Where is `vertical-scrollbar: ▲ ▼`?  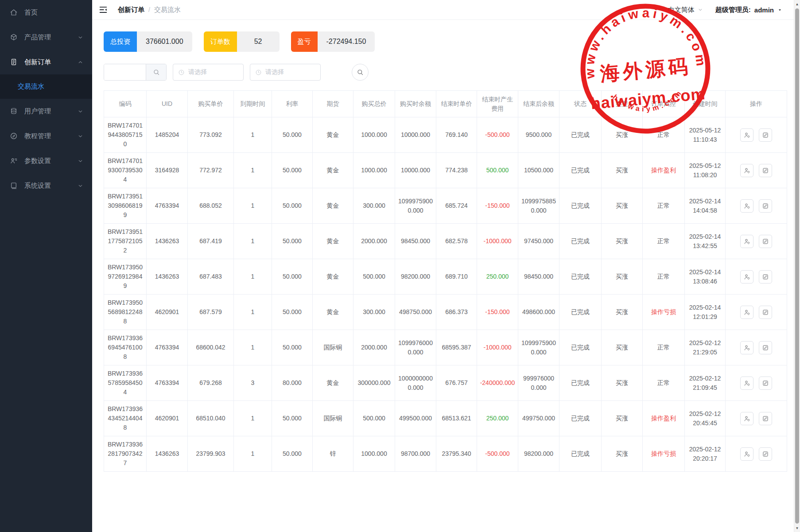
vertical-scrollbar: ▲ ▼ is located at coordinates (797, 266).